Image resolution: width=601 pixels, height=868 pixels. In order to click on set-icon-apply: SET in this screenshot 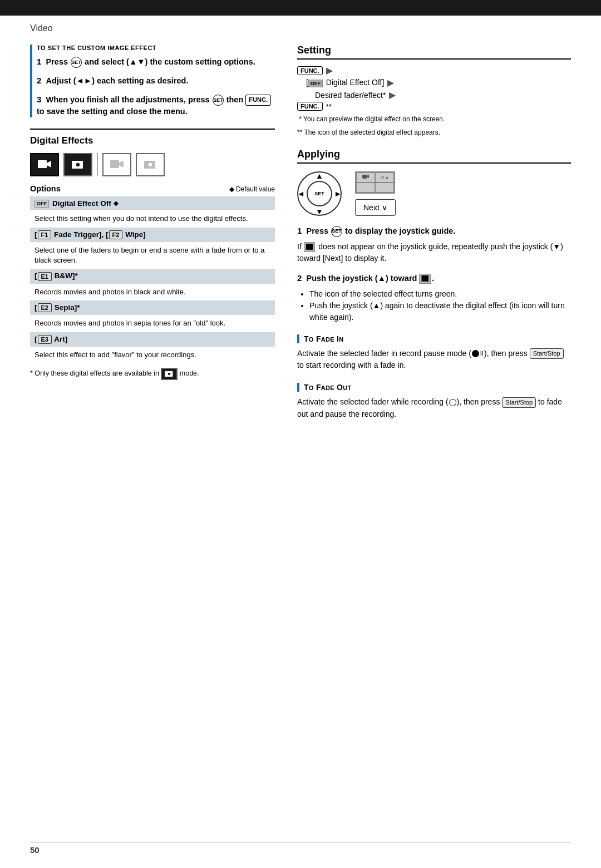, I will do `click(337, 231)`.